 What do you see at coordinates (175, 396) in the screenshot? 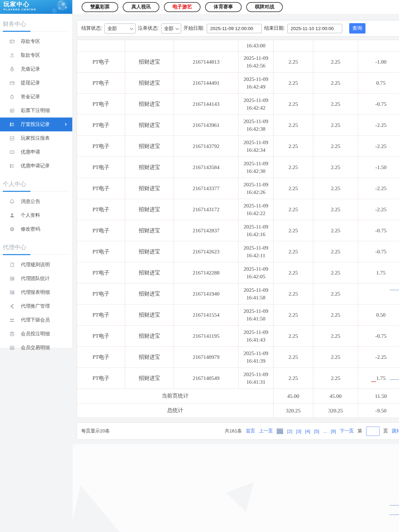
I see `summary-label: 当前页统计` at bounding box center [175, 396].